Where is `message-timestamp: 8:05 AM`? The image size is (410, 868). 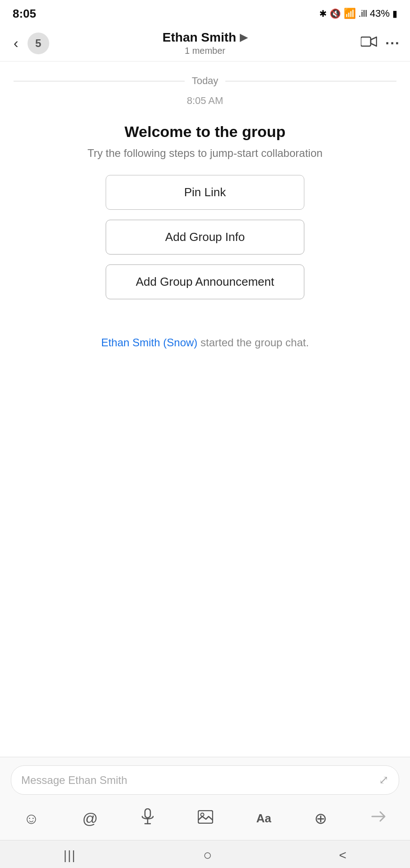
message-timestamp: 8:05 AM is located at coordinates (205, 101).